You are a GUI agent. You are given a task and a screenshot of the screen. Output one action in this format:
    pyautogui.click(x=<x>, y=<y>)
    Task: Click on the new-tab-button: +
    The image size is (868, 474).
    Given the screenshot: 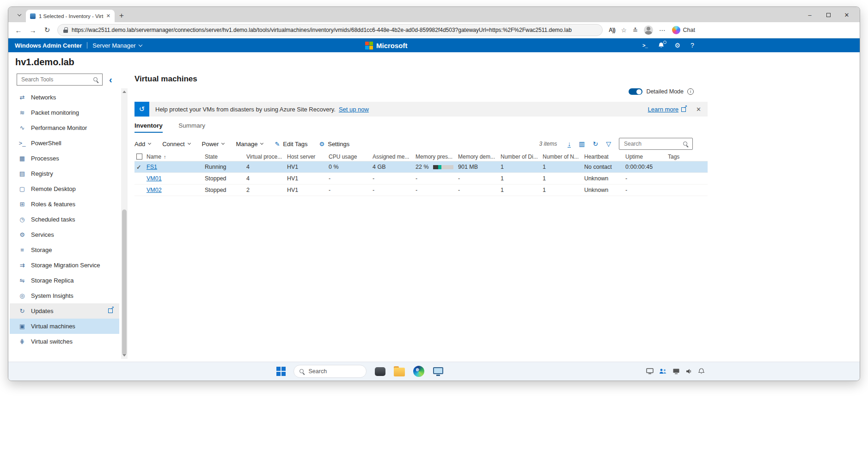 What is the action you would take?
    pyautogui.click(x=122, y=16)
    